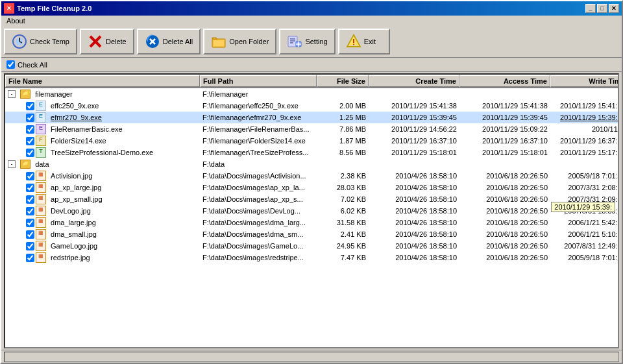 The image size is (623, 364). Describe the element at coordinates (343, 117) in the screenshot. I see `file-size: 1.25 MB` at that location.